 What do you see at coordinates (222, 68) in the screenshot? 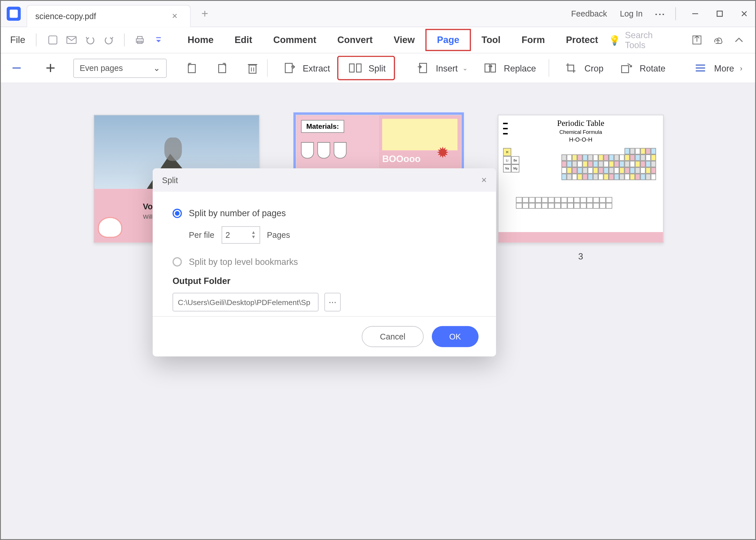
I see `rotate-right-icon` at bounding box center [222, 68].